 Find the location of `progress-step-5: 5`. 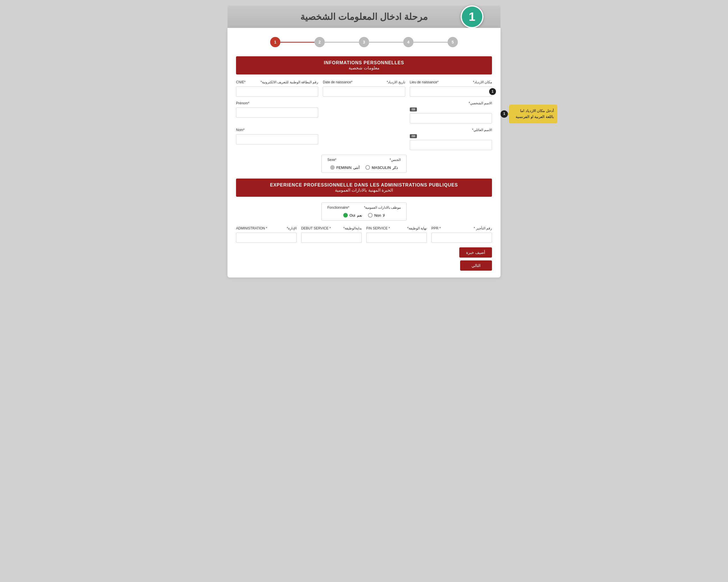

progress-step-5: 5 is located at coordinates (453, 42).